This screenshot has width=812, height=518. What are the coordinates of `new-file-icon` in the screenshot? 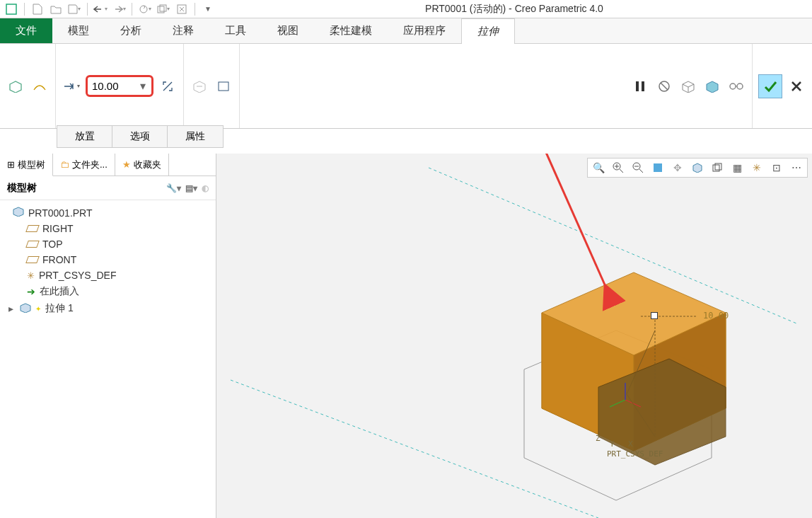 It's located at (37, 9).